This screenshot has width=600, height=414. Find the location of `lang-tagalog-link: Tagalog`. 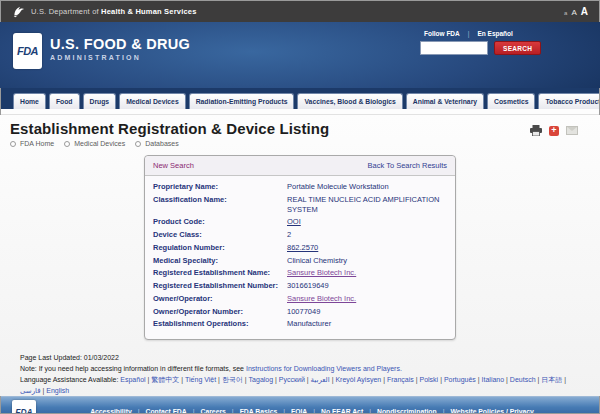

lang-tagalog-link: Tagalog is located at coordinates (264, 380).